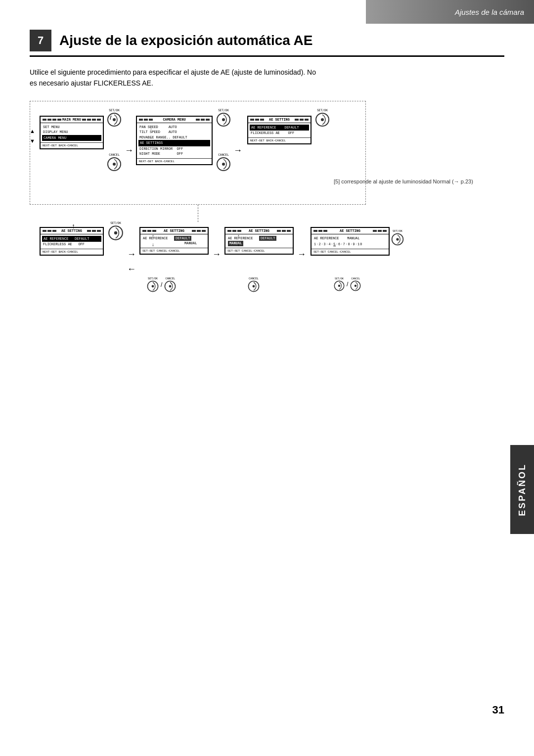  What do you see at coordinates (490, 12) in the screenshot?
I see `header-title: Ajustes de la cámara` at bounding box center [490, 12].